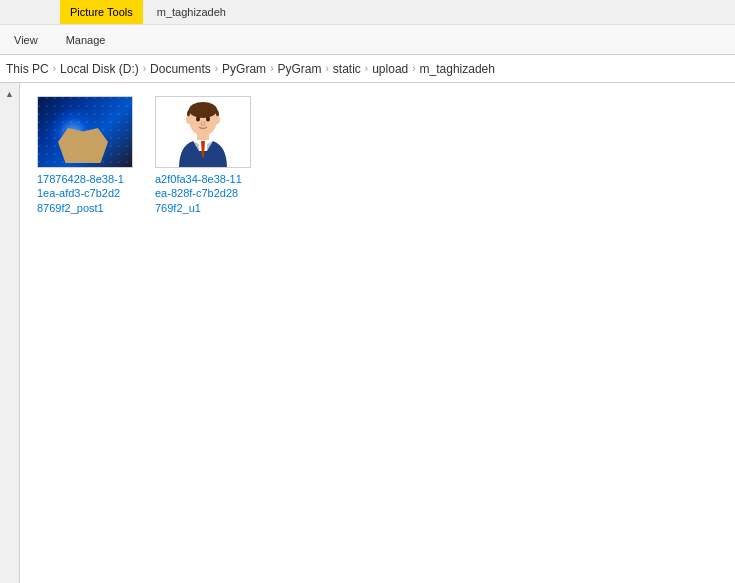 The height and width of the screenshot is (583, 735). Describe the element at coordinates (10, 94) in the screenshot. I see `scroll-up-arrow: ▲` at that location.